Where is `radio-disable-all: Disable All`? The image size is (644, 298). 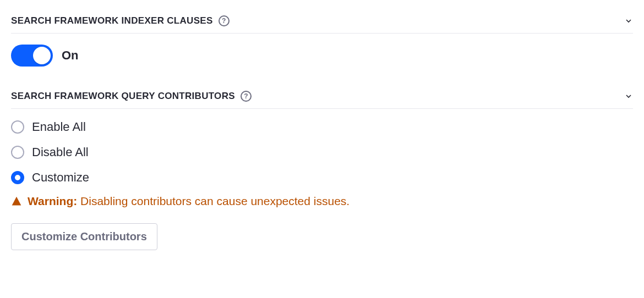 radio-disable-all: Disable All is located at coordinates (322, 152).